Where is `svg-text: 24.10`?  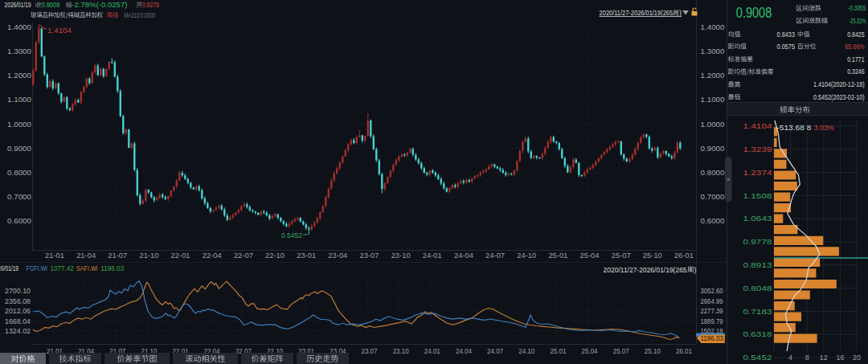
svg-text: 24.10 is located at coordinates (526, 351).